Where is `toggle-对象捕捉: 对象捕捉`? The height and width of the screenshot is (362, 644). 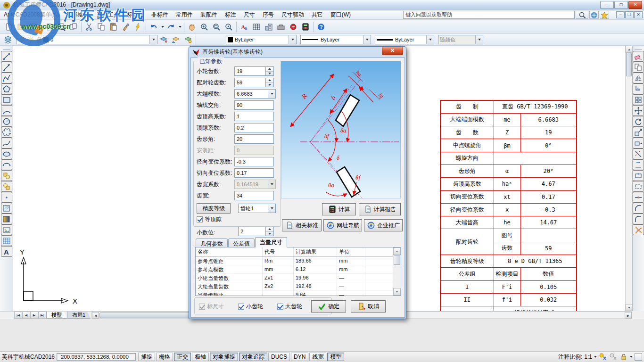
toggle-对象捕捉: 对象捕捉 is located at coordinates (224, 357).